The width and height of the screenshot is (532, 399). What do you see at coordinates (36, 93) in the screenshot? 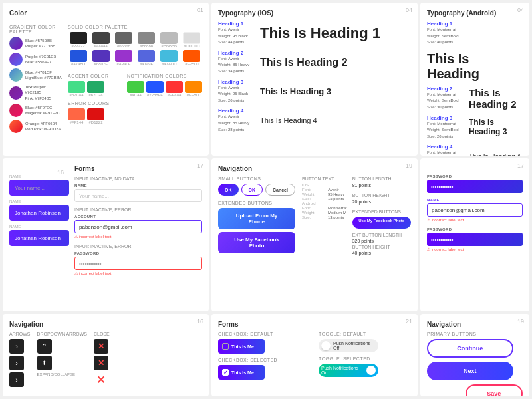
I see `gradient-4: Text Purple: #7C2195Pink: #7F24B5` at bounding box center [36, 93].